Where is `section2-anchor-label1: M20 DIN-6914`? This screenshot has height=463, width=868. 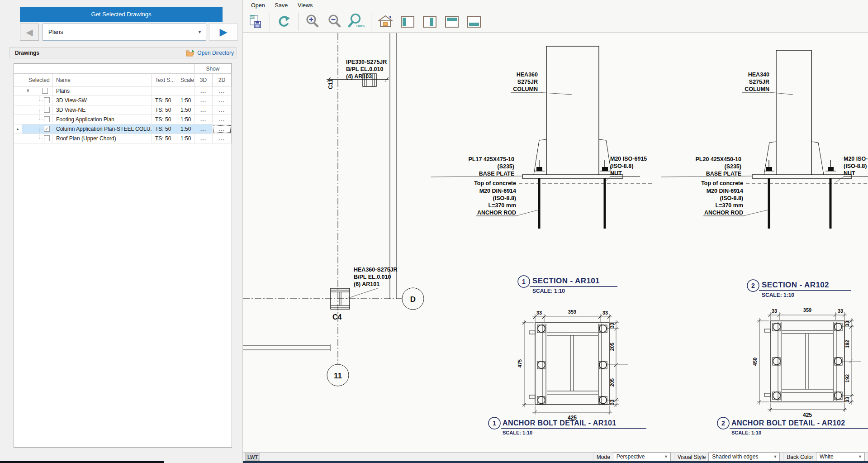
section2-anchor-label1: M20 DIN-6914 is located at coordinates (725, 191).